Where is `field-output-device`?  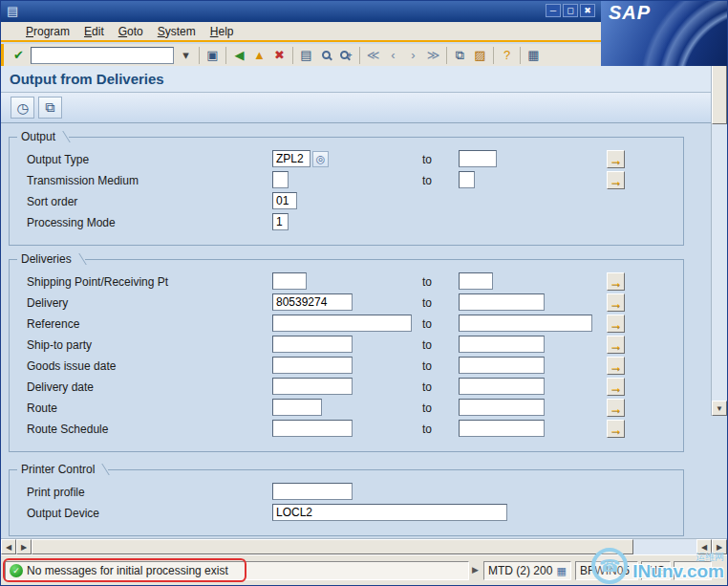
field-output-device is located at coordinates (390, 512).